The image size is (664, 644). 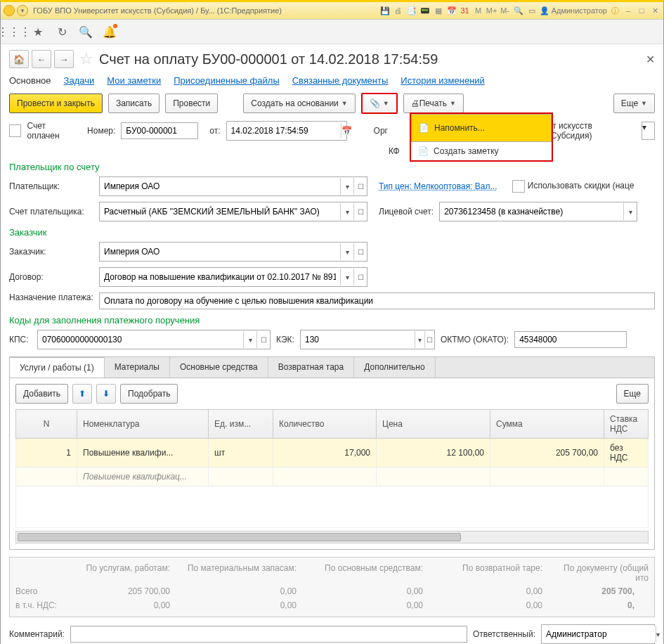 I want to click on comment-label: Комментарий:, so click(x=37, y=634).